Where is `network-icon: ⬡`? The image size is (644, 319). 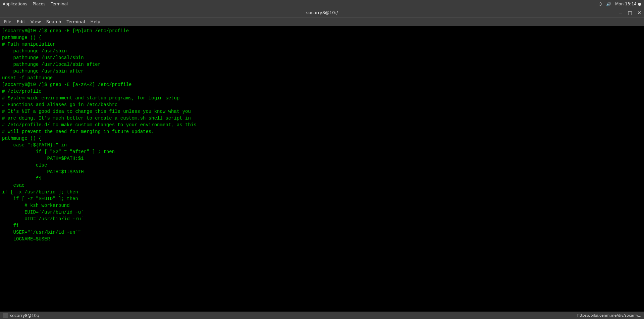 network-icon: ⬡ is located at coordinates (600, 4).